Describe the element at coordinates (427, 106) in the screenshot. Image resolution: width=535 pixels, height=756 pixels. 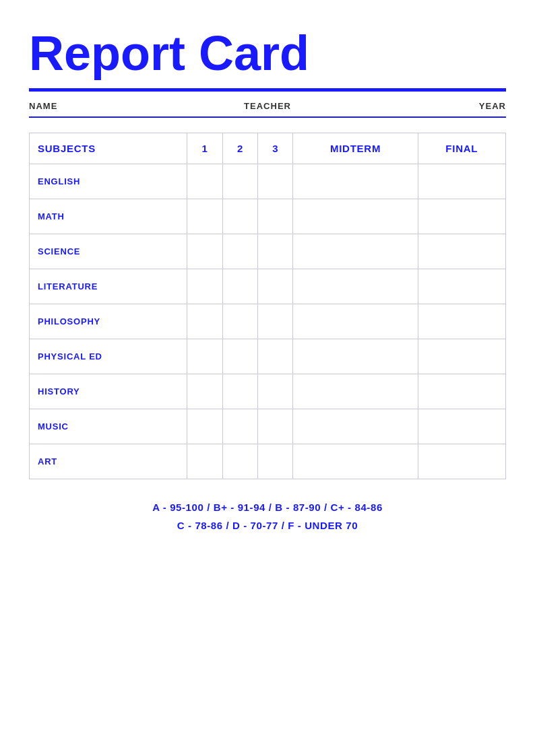
I see `year-label: YEAR` at that location.